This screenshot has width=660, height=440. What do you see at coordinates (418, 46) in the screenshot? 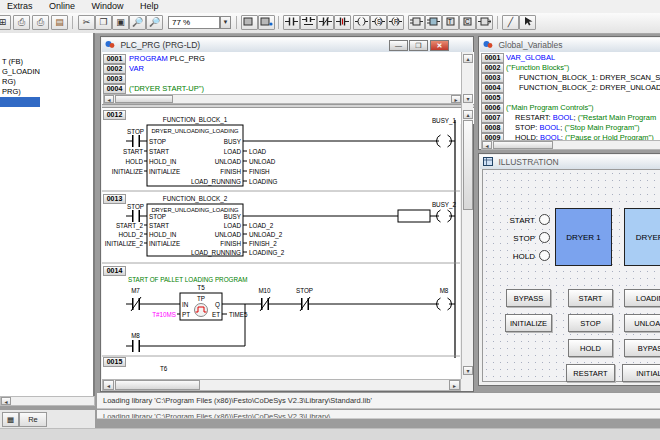
I see `maximize-button: ❐` at bounding box center [418, 46].